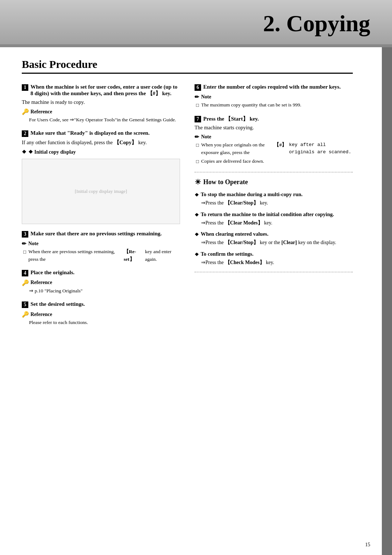  I want to click on right-accent-bar, so click(387, 278).